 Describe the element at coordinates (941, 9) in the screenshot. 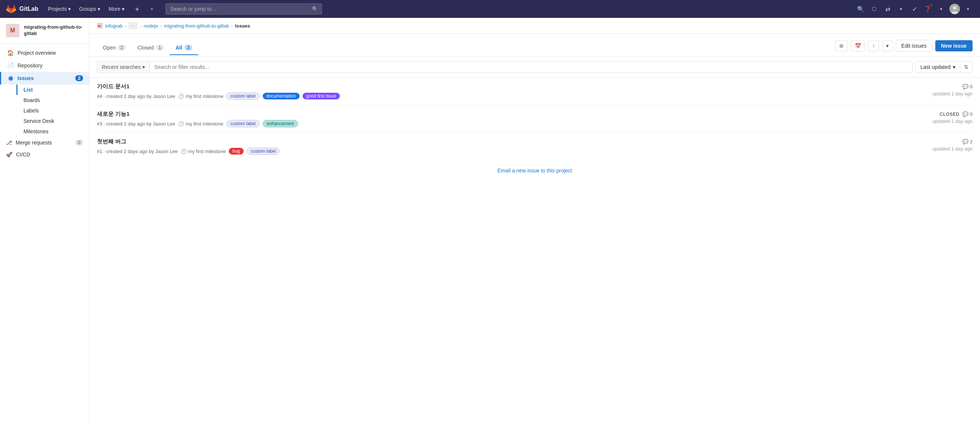

I see `help-dropdown-button: ▾` at that location.